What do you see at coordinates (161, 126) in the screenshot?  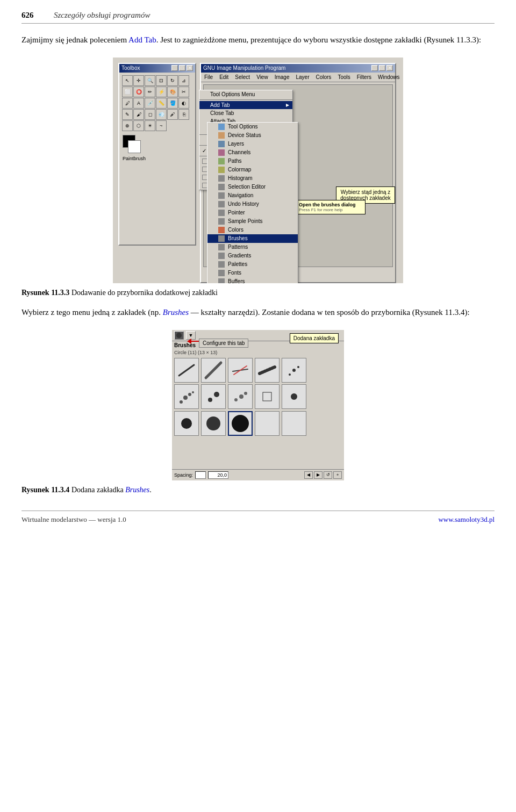 I see `tool-smudge: ~` at bounding box center [161, 126].